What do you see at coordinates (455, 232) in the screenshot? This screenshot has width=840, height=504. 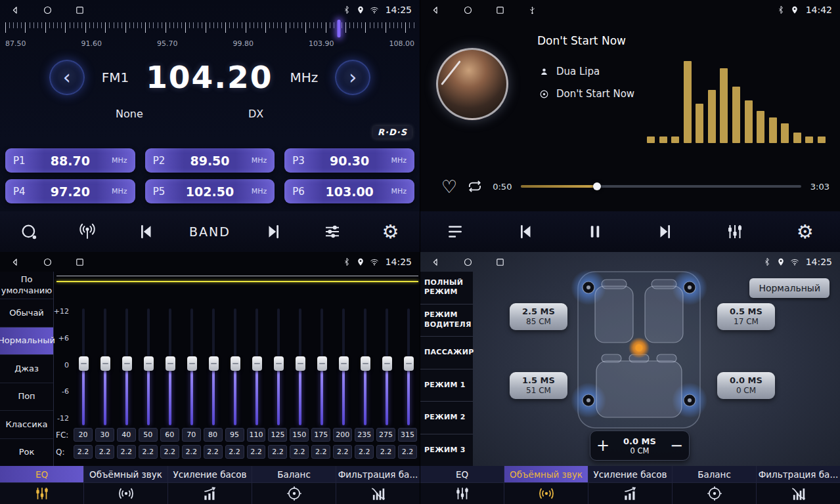 I see `queue-list-icon` at bounding box center [455, 232].